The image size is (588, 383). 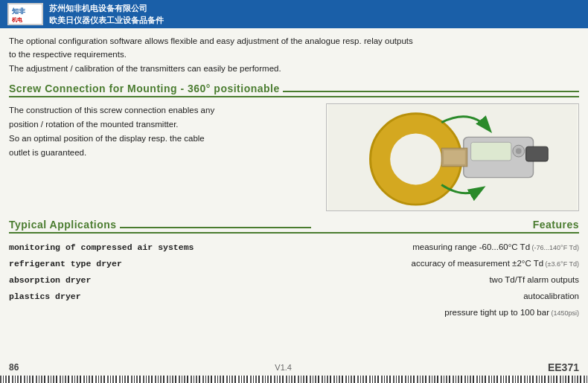 I want to click on typical-applications: Typical Applications monitoring of compr…, so click(x=160, y=269).